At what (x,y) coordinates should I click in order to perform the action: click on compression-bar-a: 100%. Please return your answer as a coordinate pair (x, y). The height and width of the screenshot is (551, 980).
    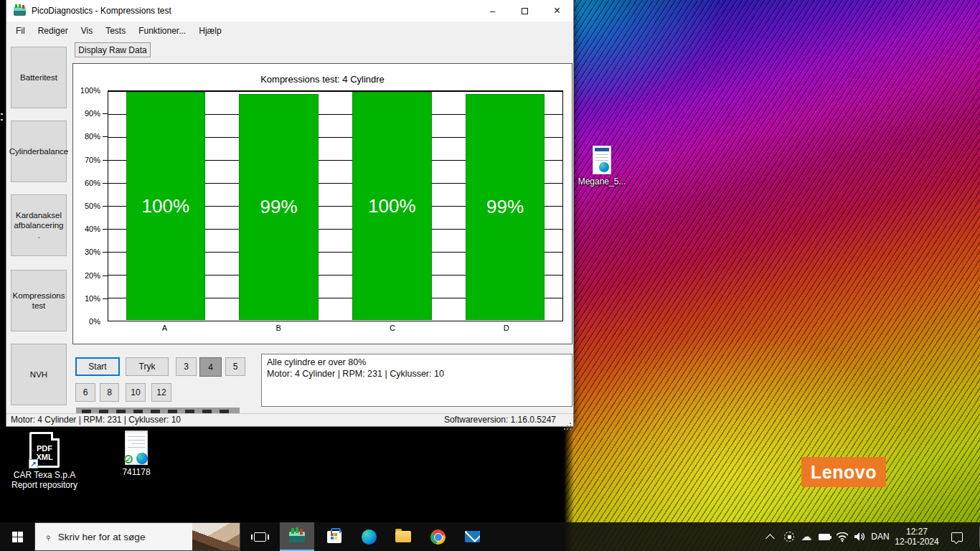
    Looking at the image, I should click on (166, 206).